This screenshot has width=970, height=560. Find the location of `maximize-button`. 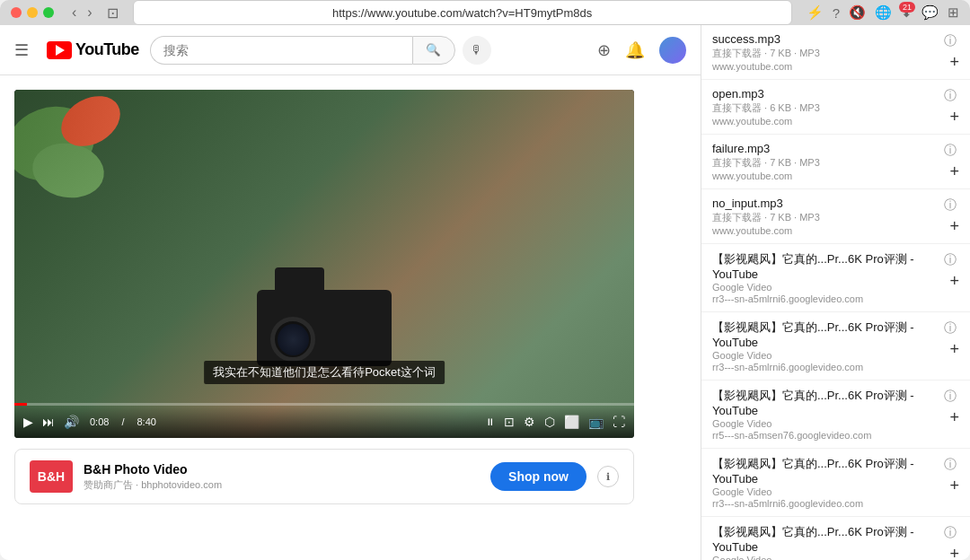

maximize-button is located at coordinates (48, 13).